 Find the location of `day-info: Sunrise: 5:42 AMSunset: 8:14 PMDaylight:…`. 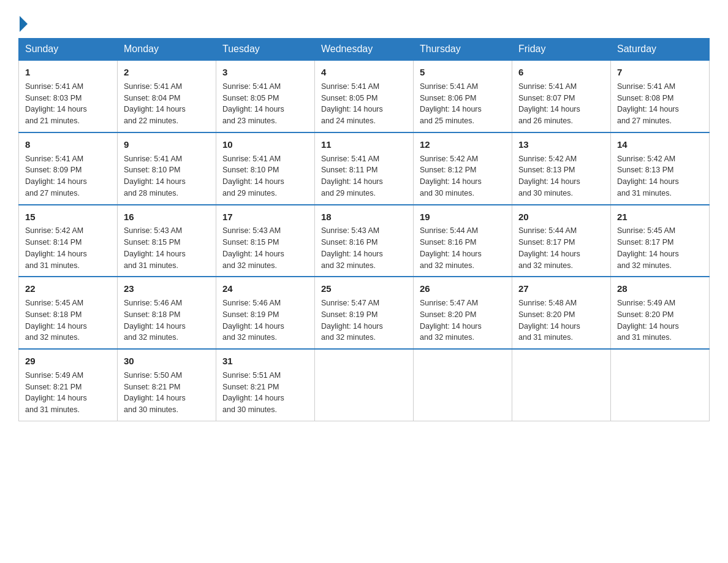

day-info: Sunrise: 5:42 AMSunset: 8:14 PMDaylight:… is located at coordinates (68, 248).